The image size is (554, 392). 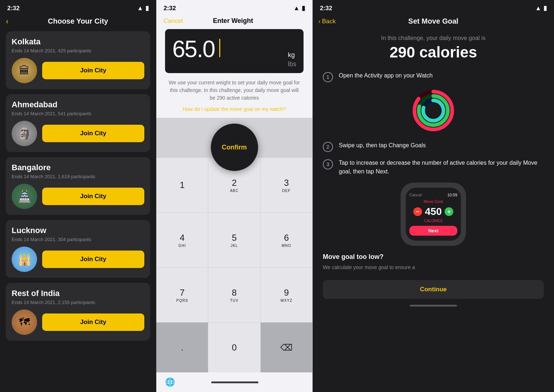 I want to click on unit-lbs: lbs, so click(x=292, y=64).